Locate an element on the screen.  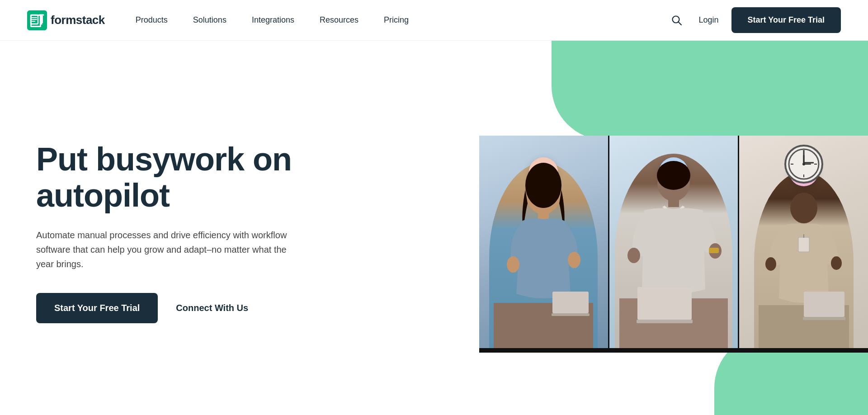
nav-item-integrations: Integrations is located at coordinates (273, 20).